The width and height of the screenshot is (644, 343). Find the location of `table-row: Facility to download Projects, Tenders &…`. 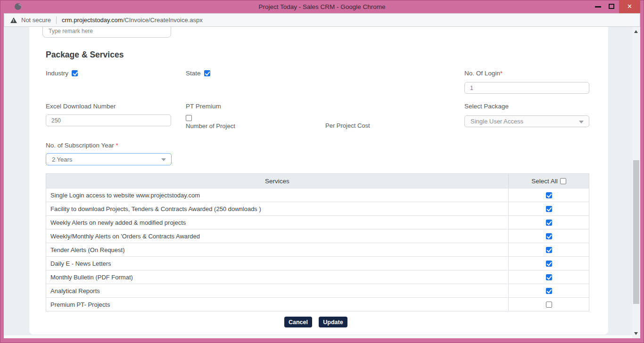

table-row: Facility to download Projects, Tenders &… is located at coordinates (318, 208).